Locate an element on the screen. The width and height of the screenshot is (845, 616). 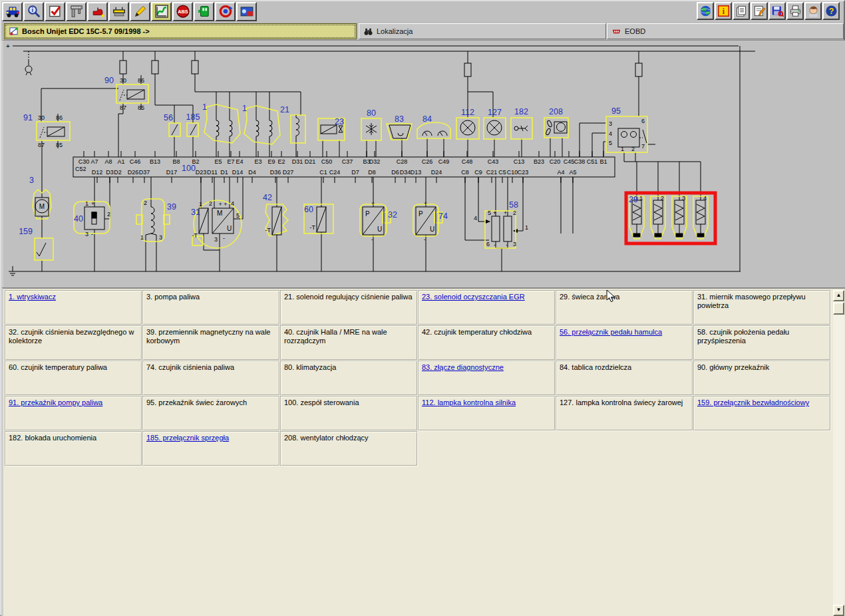
scr oll-up-button: ▲ is located at coordinates (838, 295).